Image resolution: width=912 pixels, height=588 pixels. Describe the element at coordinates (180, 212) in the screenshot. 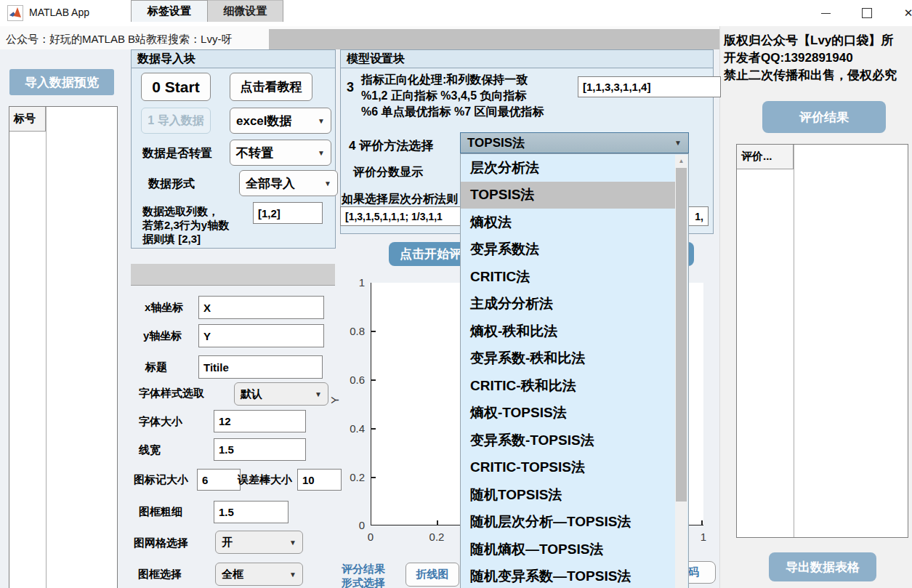

I see `columns-hint-line1: 数据选取列数，` at that location.